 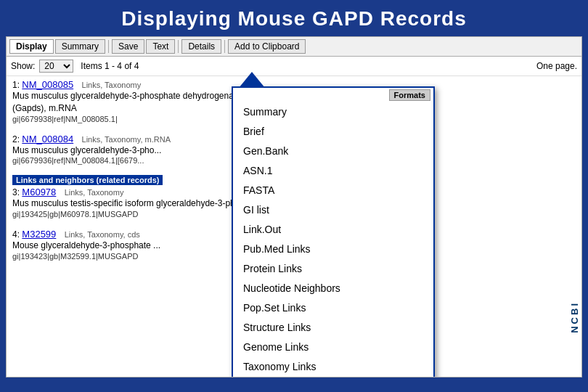 I want to click on toolbar: Display Summary Save Text Details Add to…, so click(x=294, y=46).